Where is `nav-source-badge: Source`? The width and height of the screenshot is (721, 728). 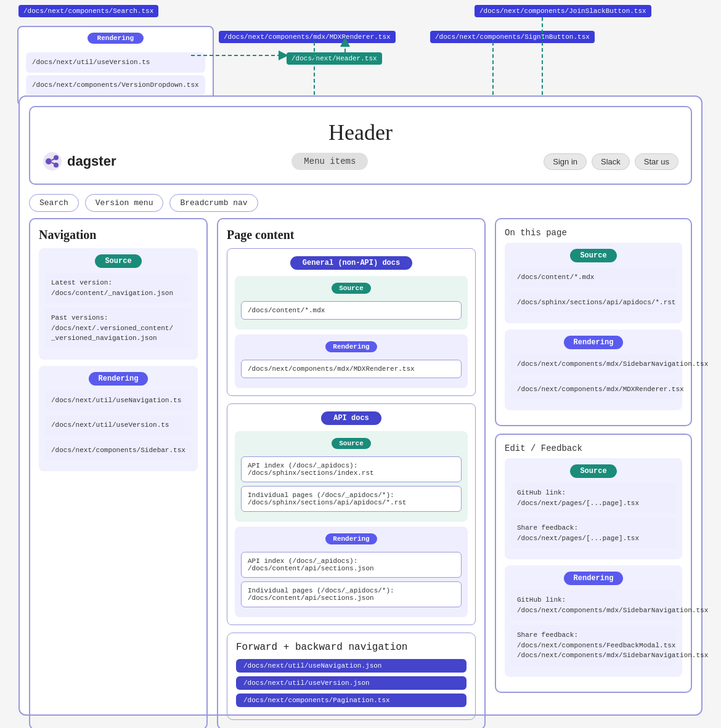
nav-source-badge: Source is located at coordinates (118, 261).